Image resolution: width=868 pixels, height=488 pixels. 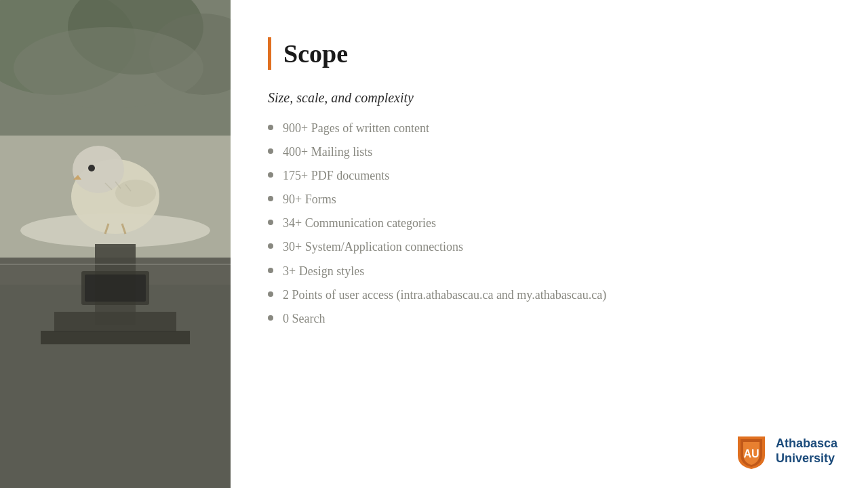 I want to click on list-item: 0 Search, so click(x=548, y=319).